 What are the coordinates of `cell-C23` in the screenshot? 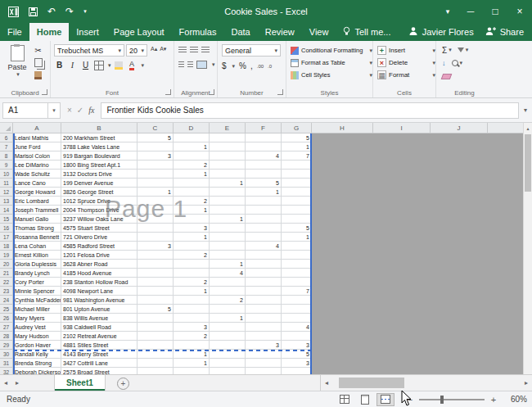 It's located at (156, 292).